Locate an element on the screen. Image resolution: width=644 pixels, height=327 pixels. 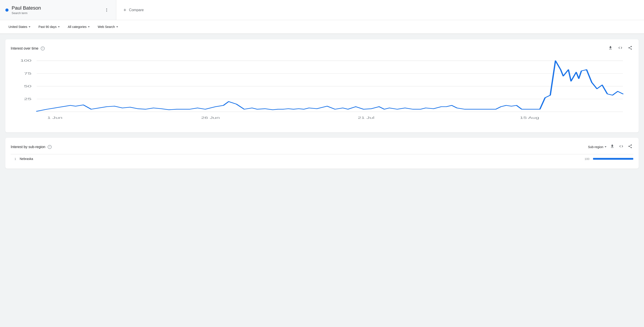
filters-bar: United States Past 90 days All categorie… is located at coordinates (322, 27).